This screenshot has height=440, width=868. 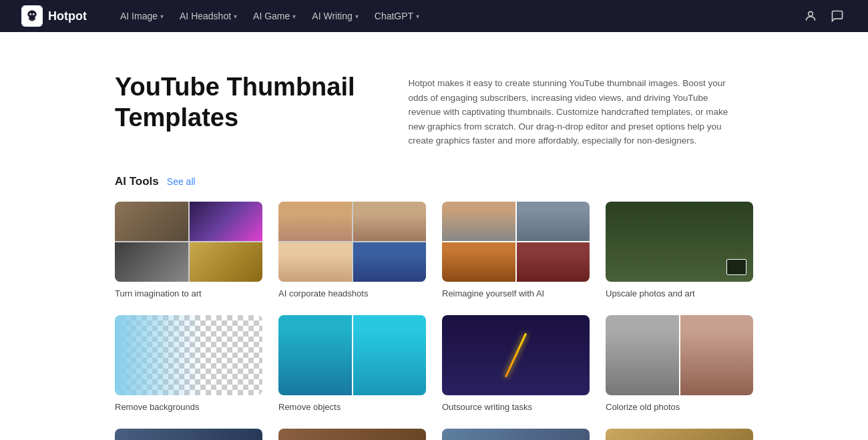 I want to click on hero-description: Hotpot makes it easy to create stunning …, so click(x=569, y=110).